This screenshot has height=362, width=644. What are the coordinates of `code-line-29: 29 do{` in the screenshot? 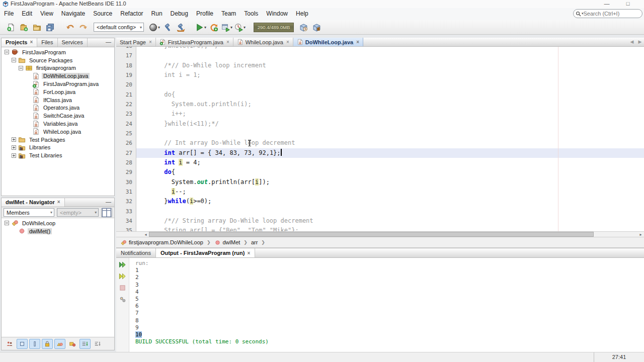 It's located at (380, 172).